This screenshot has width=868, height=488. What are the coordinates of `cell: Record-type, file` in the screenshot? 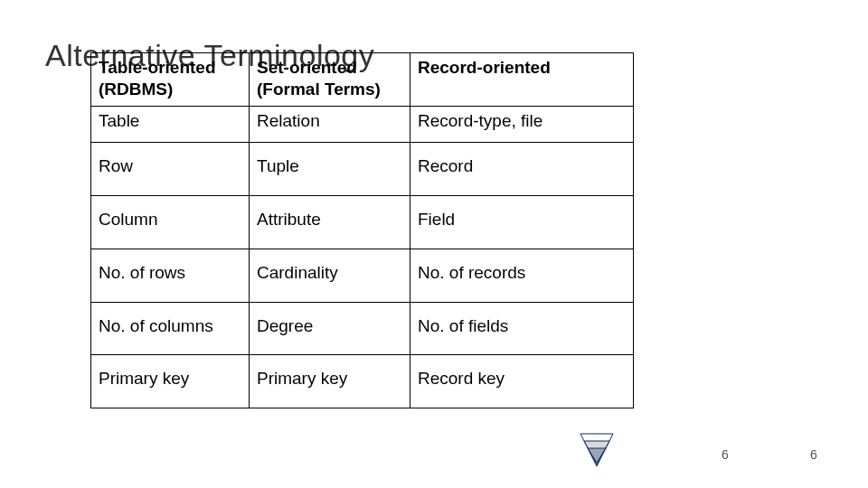 It's located at (523, 125).